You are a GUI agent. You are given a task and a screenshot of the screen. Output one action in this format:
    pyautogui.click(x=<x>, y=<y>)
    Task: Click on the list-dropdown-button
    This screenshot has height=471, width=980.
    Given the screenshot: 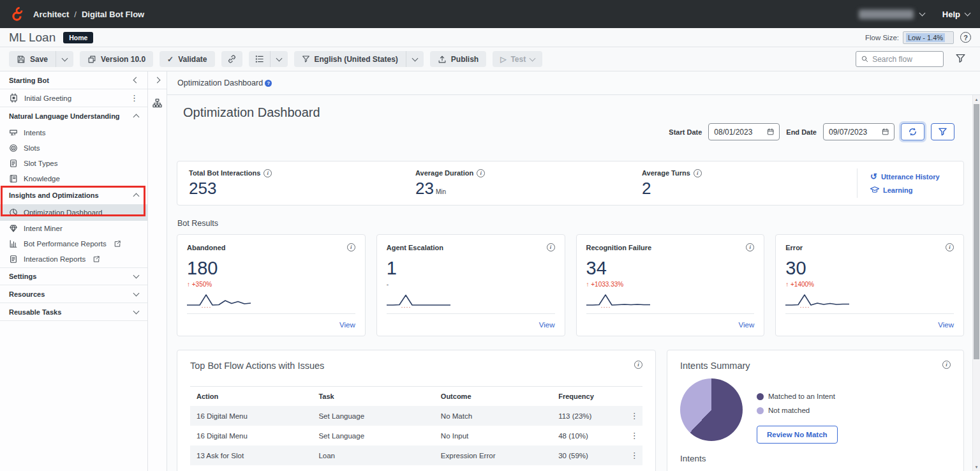 What is the action you would take?
    pyautogui.click(x=279, y=59)
    